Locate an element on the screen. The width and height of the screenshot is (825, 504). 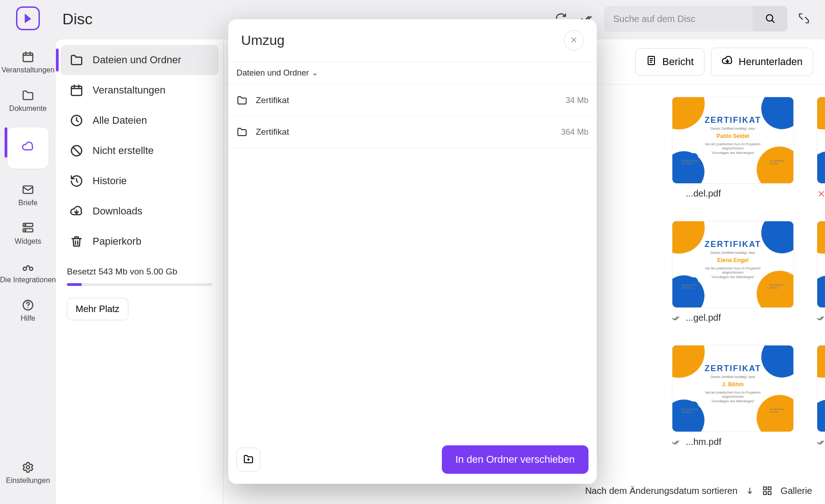
report-icon is located at coordinates (651, 62).